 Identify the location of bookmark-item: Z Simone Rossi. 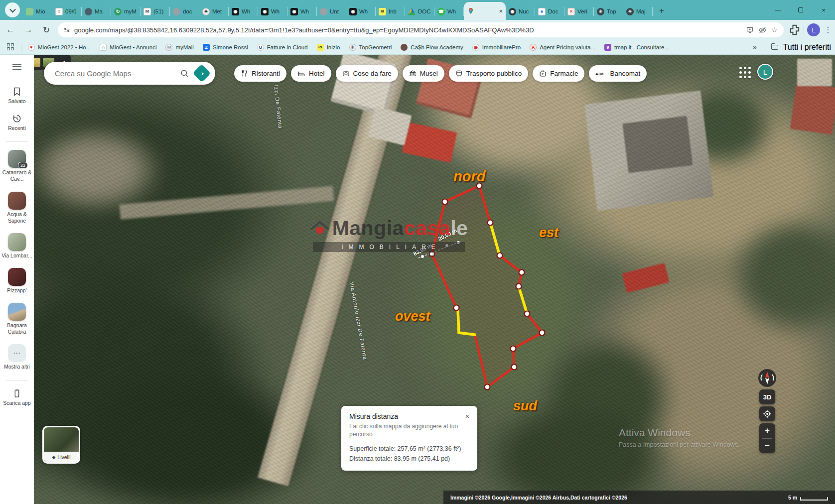
(225, 47).